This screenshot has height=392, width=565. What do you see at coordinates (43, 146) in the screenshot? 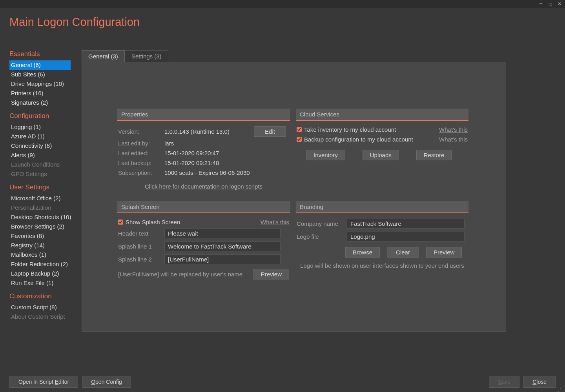
I see `sidebar-item-connectivity: Connectivity (8)` at bounding box center [43, 146].